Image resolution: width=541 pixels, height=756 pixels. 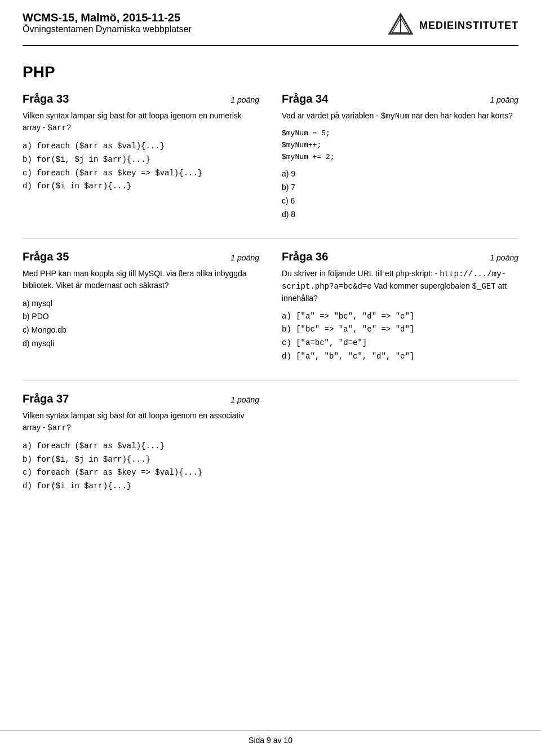 I want to click on question-36-title: Fråga 36, so click(x=305, y=257).